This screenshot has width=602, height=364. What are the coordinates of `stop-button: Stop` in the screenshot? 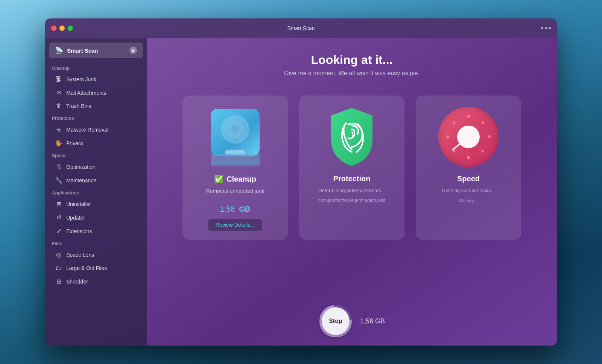 It's located at (336, 321).